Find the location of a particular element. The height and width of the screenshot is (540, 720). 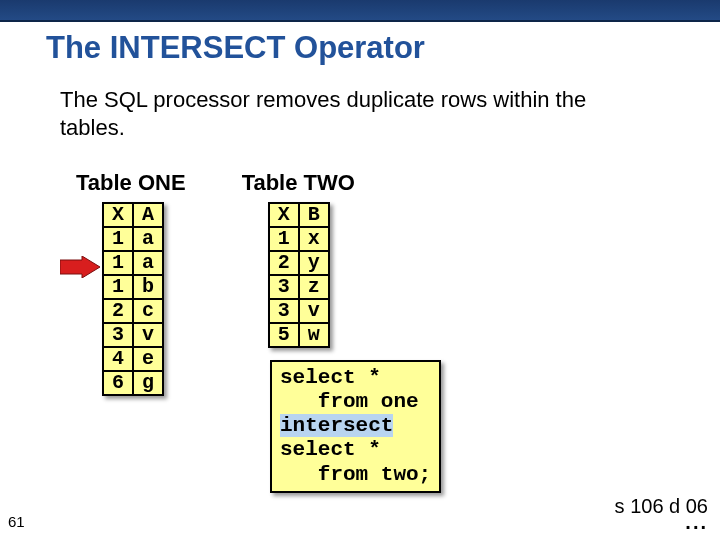

slide-description: The SQL processor removes duplicate rows… is located at coordinates (340, 114).